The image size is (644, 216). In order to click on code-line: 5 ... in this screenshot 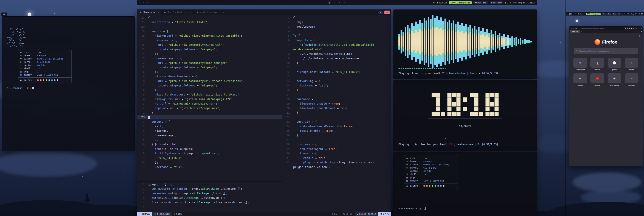, I will do `click(210, 140)`.